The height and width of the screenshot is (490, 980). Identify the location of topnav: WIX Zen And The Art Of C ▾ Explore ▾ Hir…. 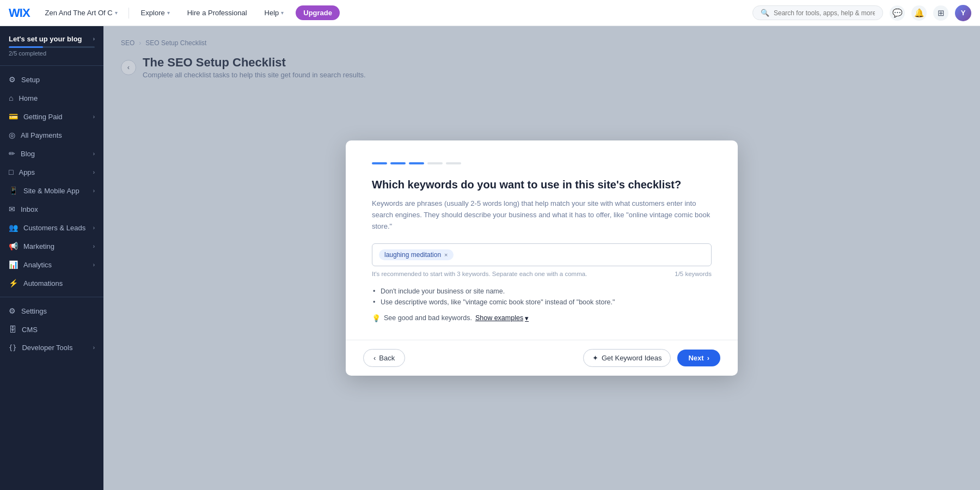
(490, 13).